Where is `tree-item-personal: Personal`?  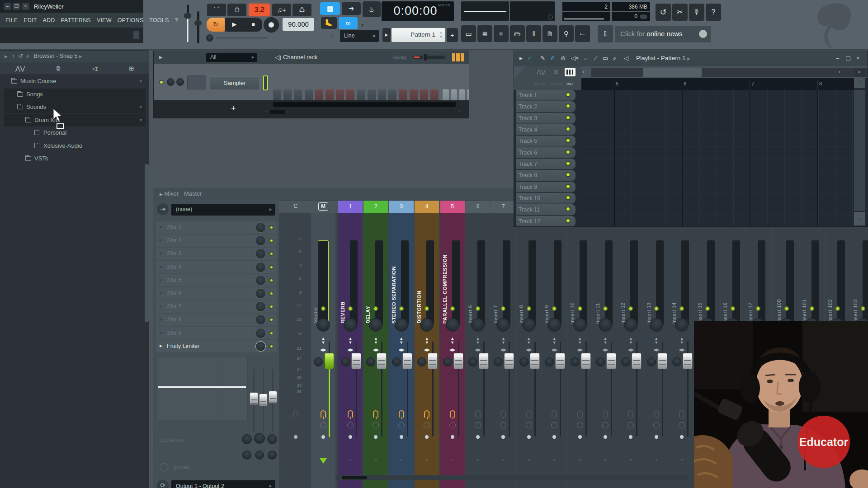
tree-item-personal: Personal is located at coordinates (75, 133).